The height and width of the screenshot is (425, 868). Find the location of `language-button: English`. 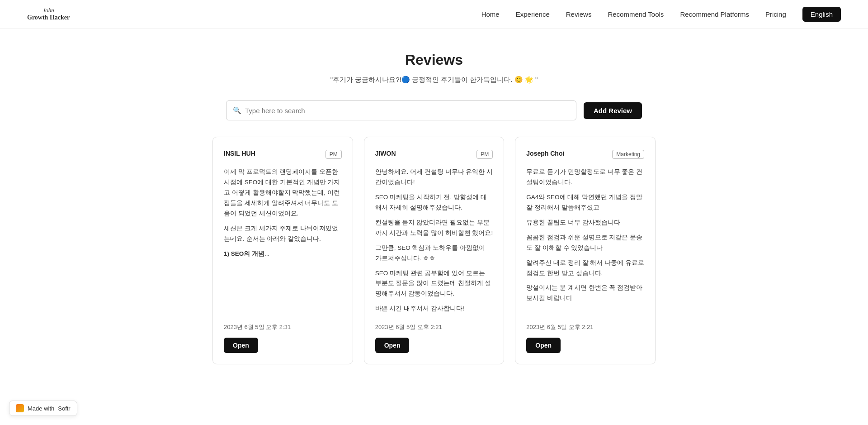

language-button: English is located at coordinates (822, 14).